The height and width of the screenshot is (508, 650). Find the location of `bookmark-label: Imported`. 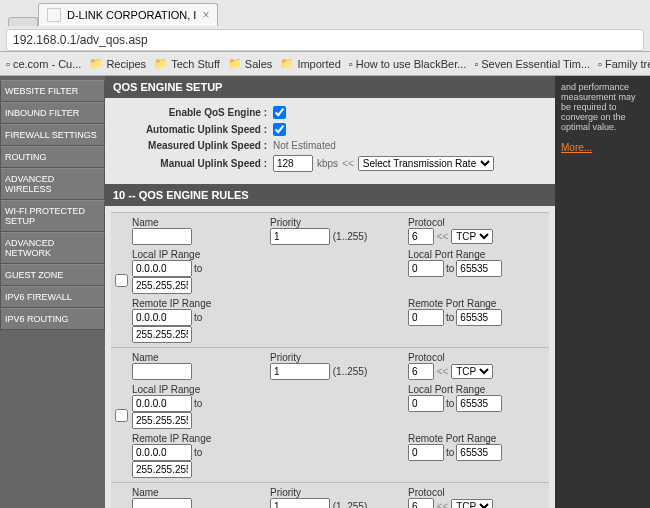

bookmark-label: Imported is located at coordinates (318, 64).